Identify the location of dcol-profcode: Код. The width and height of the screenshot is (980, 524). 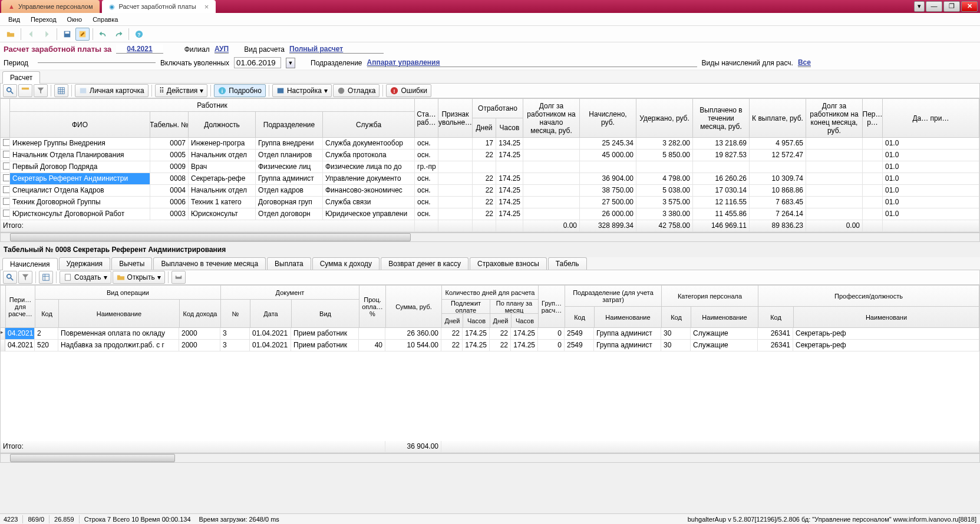
(776, 317).